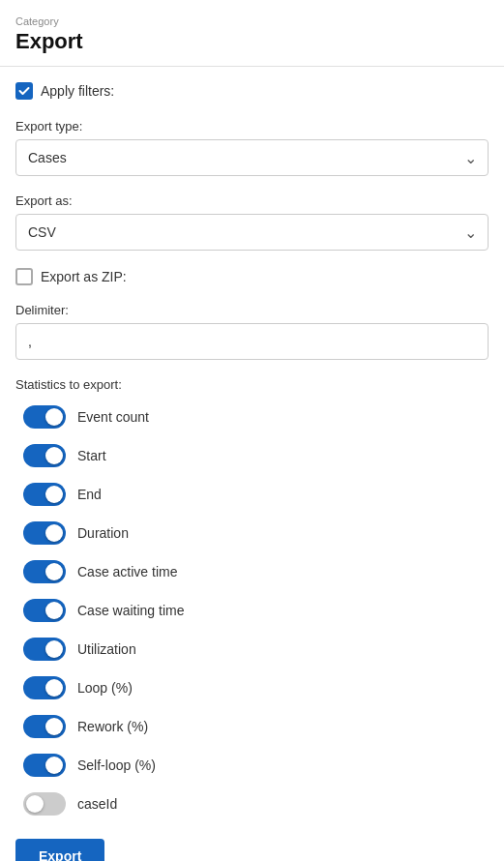 The height and width of the screenshot is (861, 504). Describe the element at coordinates (77, 91) in the screenshot. I see `apply-filters-label: Apply filters:` at that location.